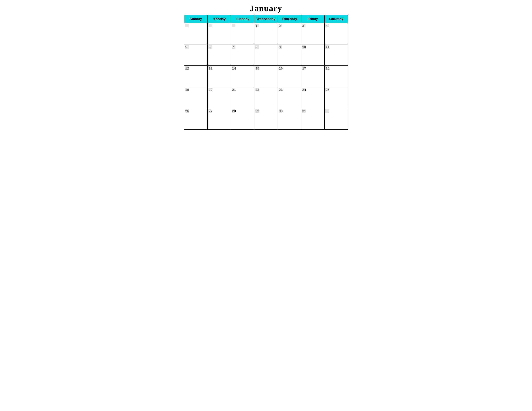 This screenshot has height=411, width=532. What do you see at coordinates (336, 55) in the screenshot?
I see `calendar-cell: 11` at bounding box center [336, 55].